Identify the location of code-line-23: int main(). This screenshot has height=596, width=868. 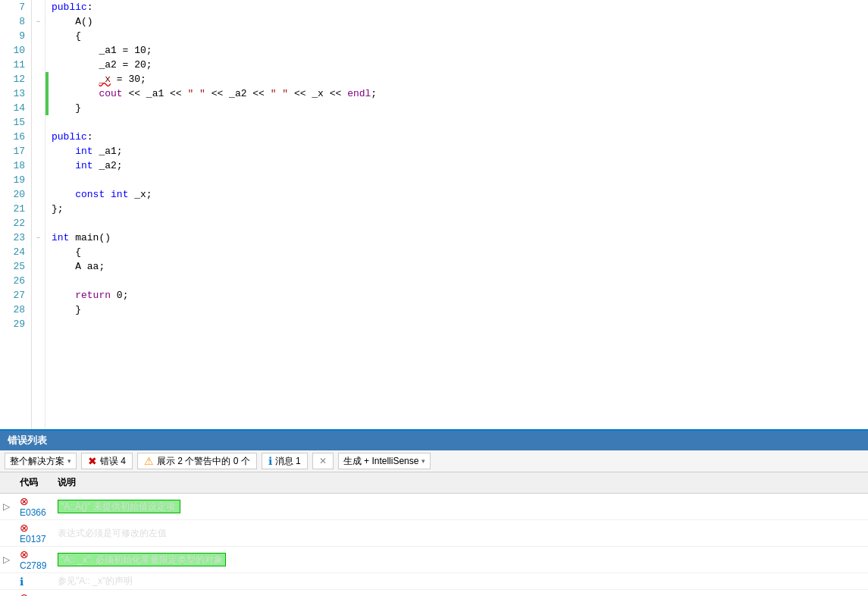
(459, 238).